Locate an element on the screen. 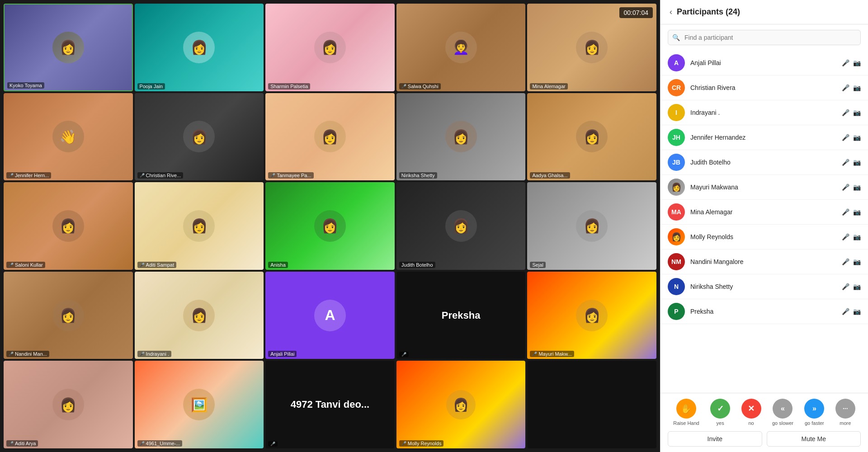  list-item: A Anjali Pillai 🎤 📷 is located at coordinates (764, 63).